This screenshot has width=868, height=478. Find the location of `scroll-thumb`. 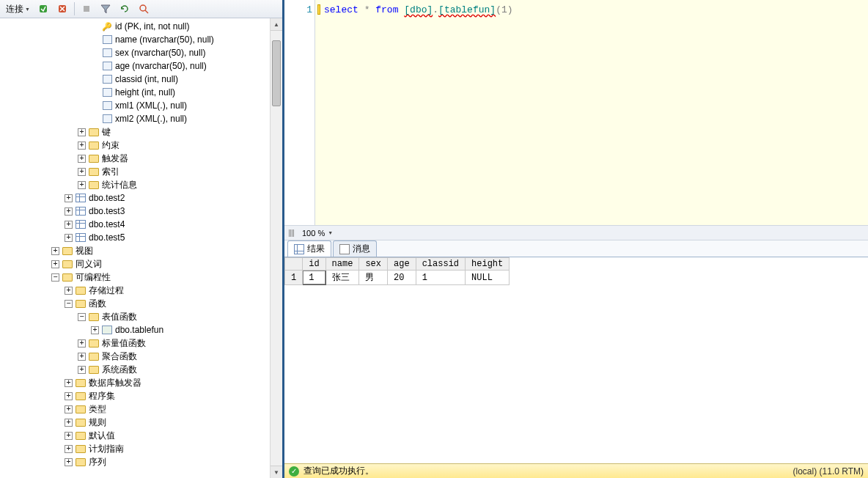

scroll-thumb is located at coordinates (276, 73).